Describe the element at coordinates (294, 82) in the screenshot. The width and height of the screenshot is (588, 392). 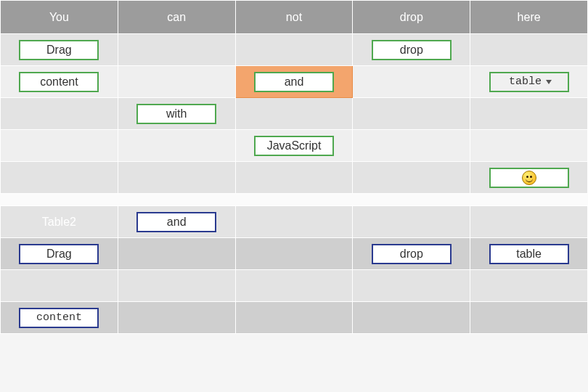
I see `drag-item-and: and` at that location.